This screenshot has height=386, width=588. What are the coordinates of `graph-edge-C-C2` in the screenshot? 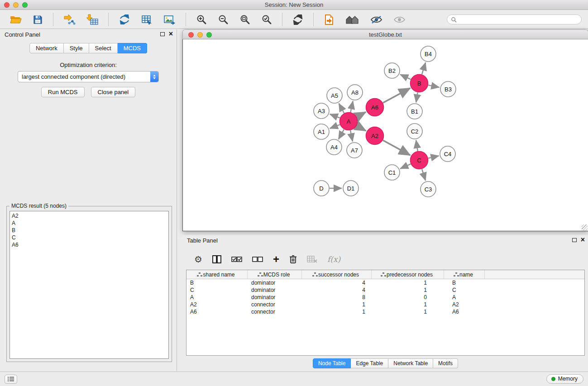 It's located at (417, 146).